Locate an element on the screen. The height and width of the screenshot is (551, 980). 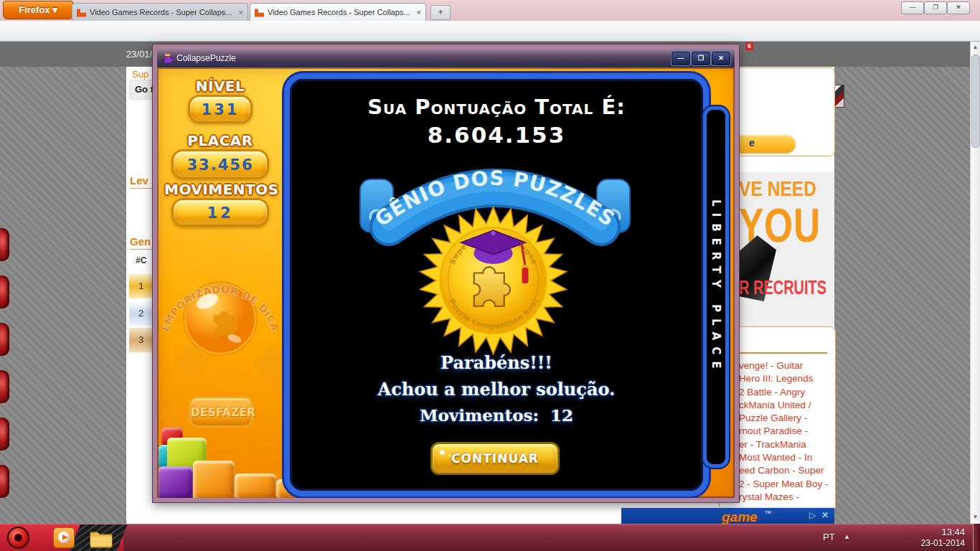
ad-trademark: TM is located at coordinates (768, 512).